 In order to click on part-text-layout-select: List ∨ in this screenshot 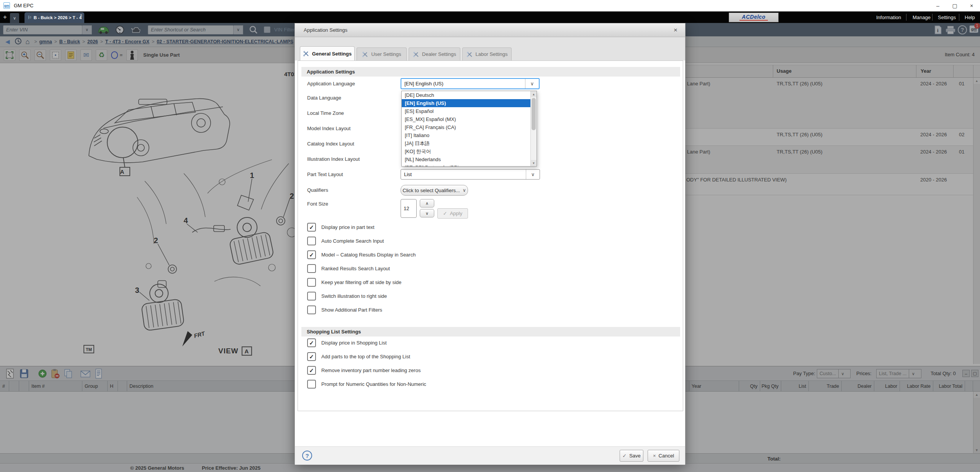, I will do `click(470, 175)`.